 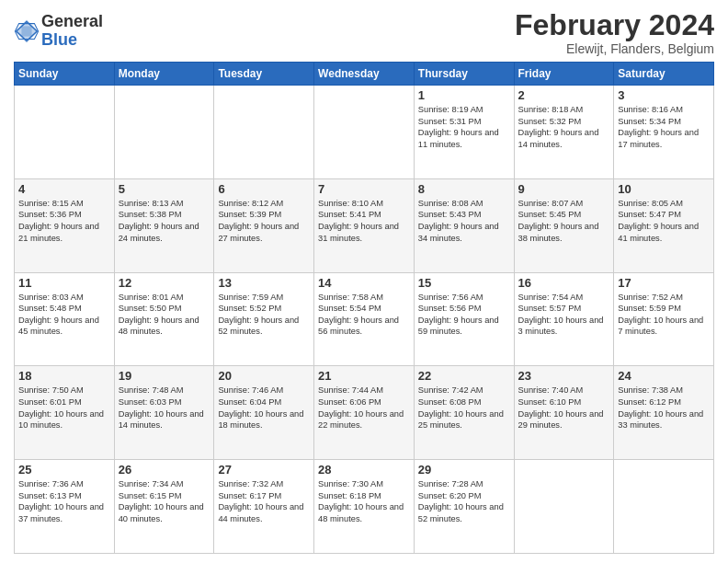 What do you see at coordinates (464, 501) in the screenshot?
I see `day-info: Sunrise: 7:28 AM Sunset: 6:20 PM Dayligh…` at bounding box center [464, 501].